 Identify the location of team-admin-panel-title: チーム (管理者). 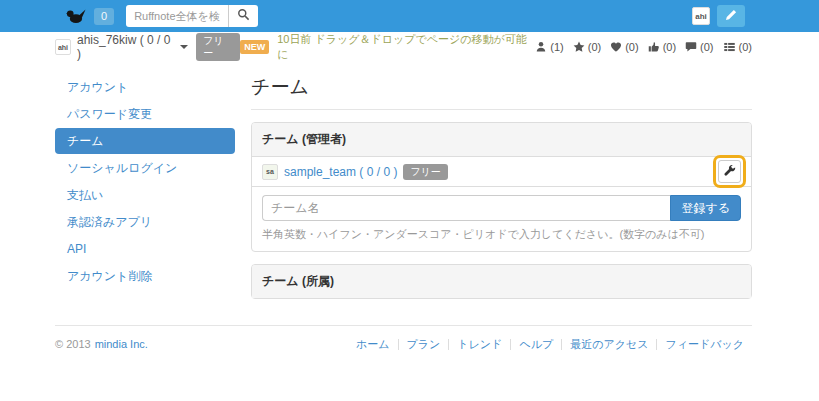
(502, 140).